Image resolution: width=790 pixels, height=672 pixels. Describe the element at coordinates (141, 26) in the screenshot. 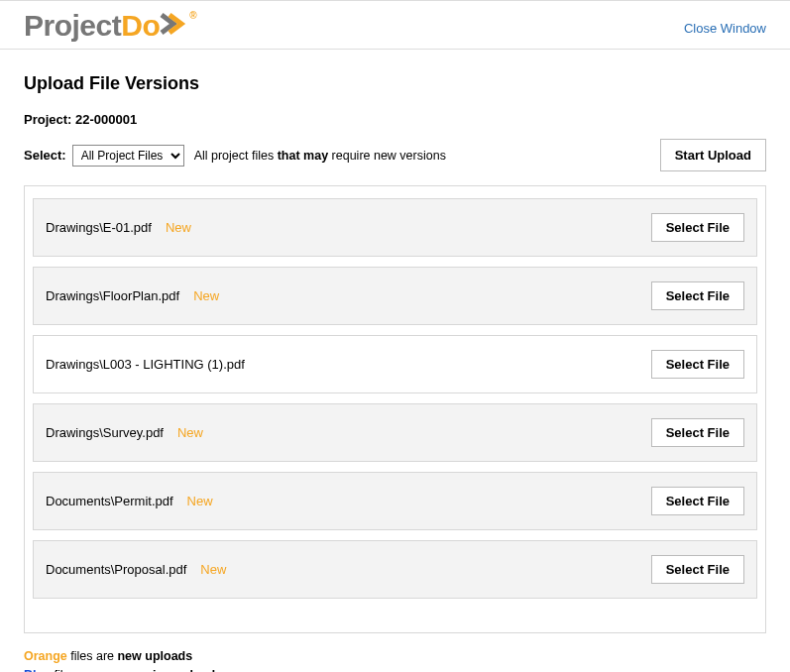

I see `logo-text-2: Do` at that location.